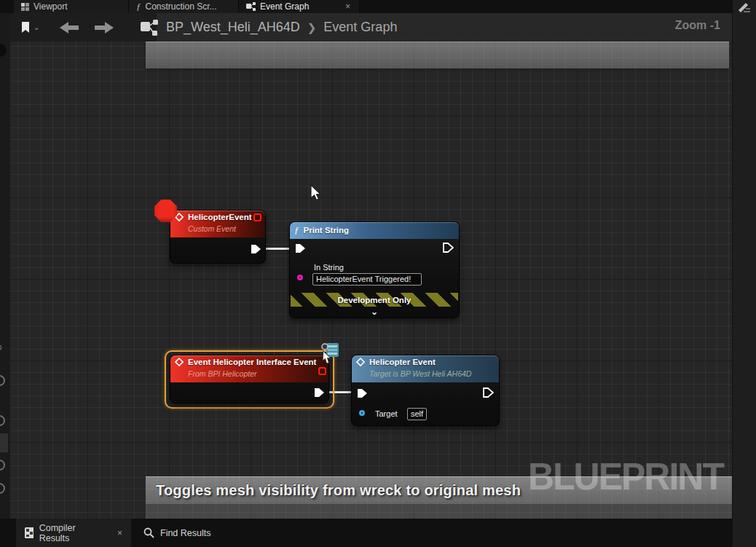  I want to click on target-pin-label: Target, so click(386, 414).